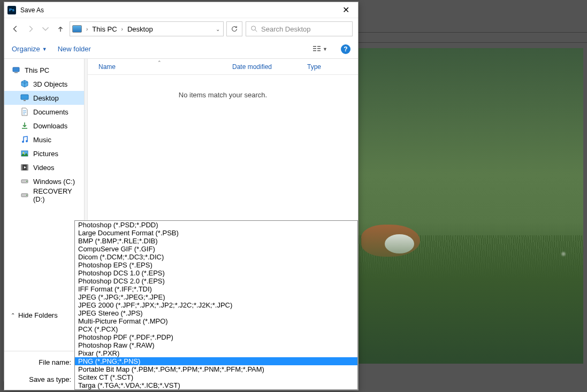  I want to click on nav-forward-button, so click(31, 29).